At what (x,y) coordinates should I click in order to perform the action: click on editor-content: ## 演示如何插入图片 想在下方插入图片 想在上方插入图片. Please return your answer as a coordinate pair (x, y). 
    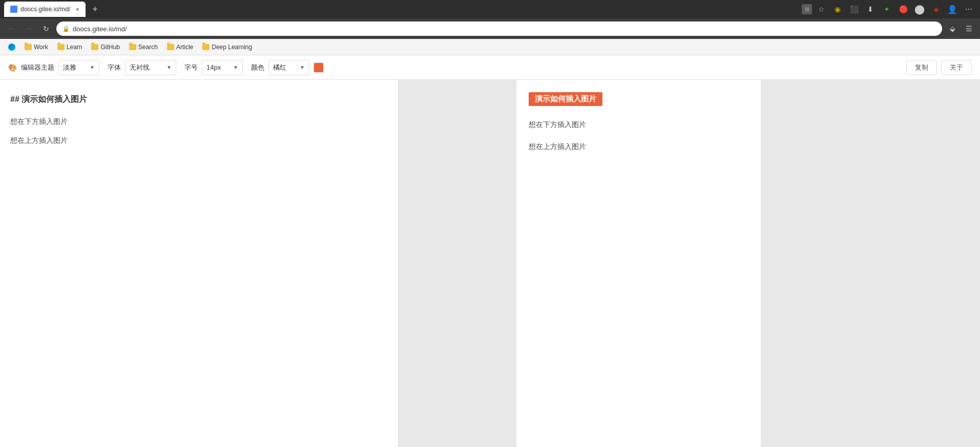
    Looking at the image, I should click on (199, 120).